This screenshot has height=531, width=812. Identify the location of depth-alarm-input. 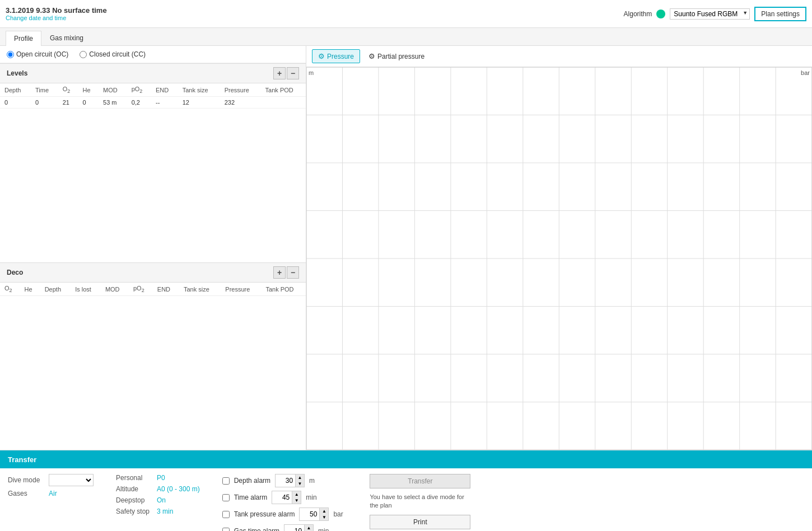
(286, 481).